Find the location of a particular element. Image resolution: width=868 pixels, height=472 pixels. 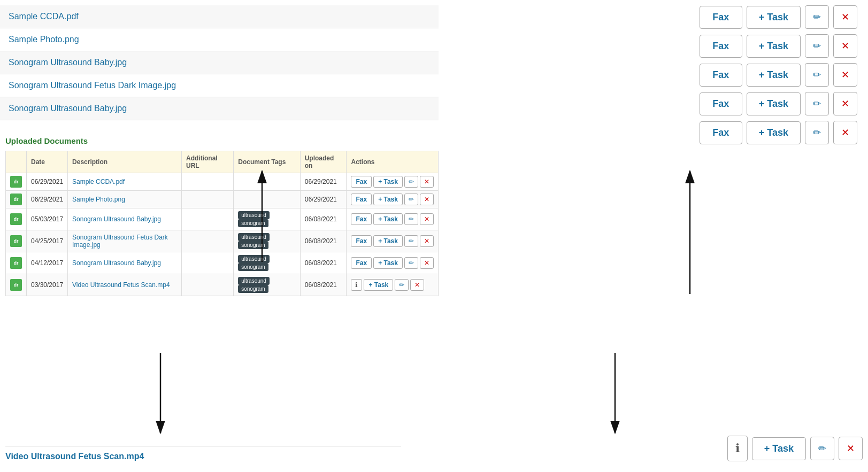

video-file-link: Video Ultrasound Fetus Scan.mp4 is located at coordinates (203, 453).